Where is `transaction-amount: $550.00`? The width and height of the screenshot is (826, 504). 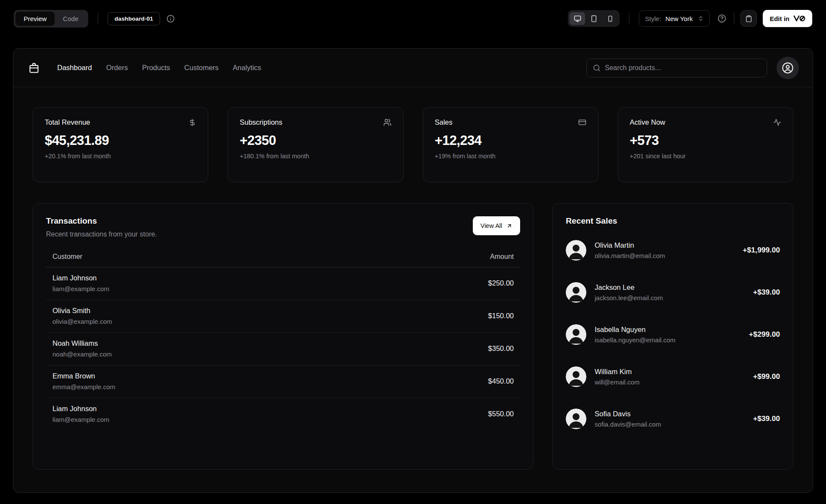 transaction-amount: $550.00 is located at coordinates (440, 415).